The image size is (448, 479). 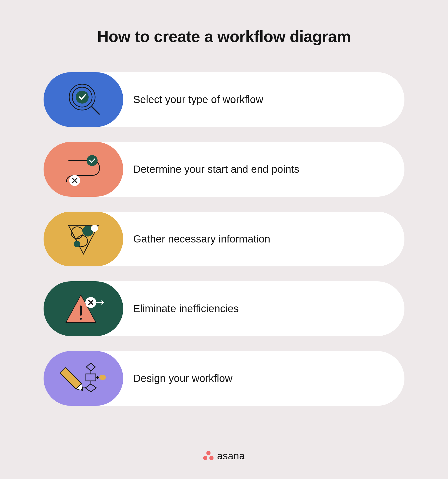 What do you see at coordinates (83, 100) in the screenshot?
I see `magnifier-check-icon` at bounding box center [83, 100].